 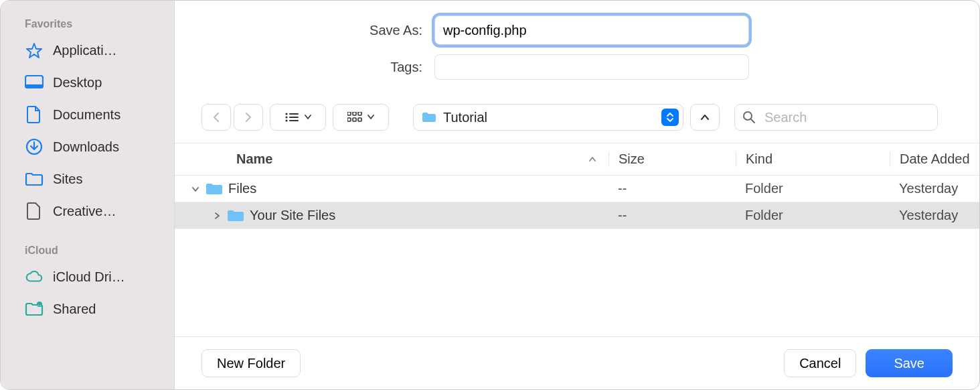 I want to click on column-name-label: Name, so click(x=254, y=159).